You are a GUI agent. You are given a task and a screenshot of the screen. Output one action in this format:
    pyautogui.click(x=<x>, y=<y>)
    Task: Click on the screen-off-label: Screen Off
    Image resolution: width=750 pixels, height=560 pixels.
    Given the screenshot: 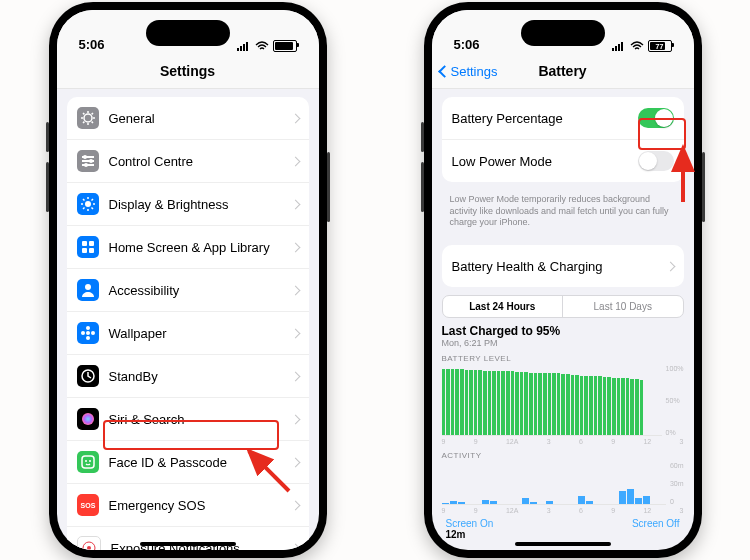 What is the action you would take?
    pyautogui.click(x=656, y=529)
    